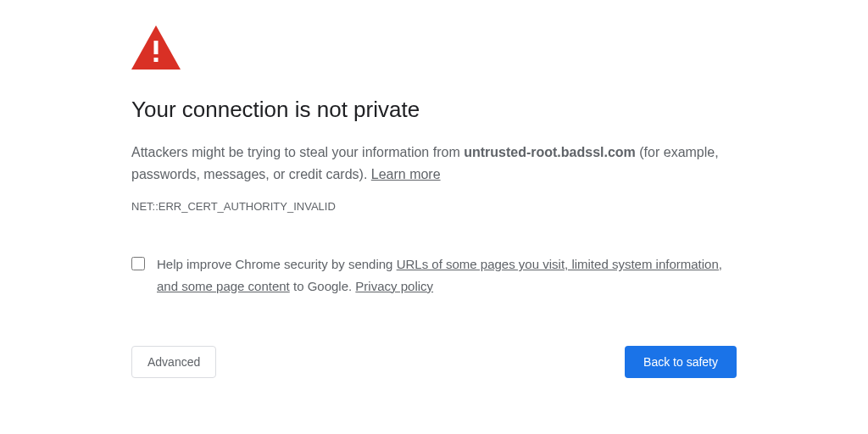 This screenshot has width=868, height=434. What do you see at coordinates (434, 163) in the screenshot?
I see `warning-description: Attackers might be trying to steal your …` at bounding box center [434, 163].